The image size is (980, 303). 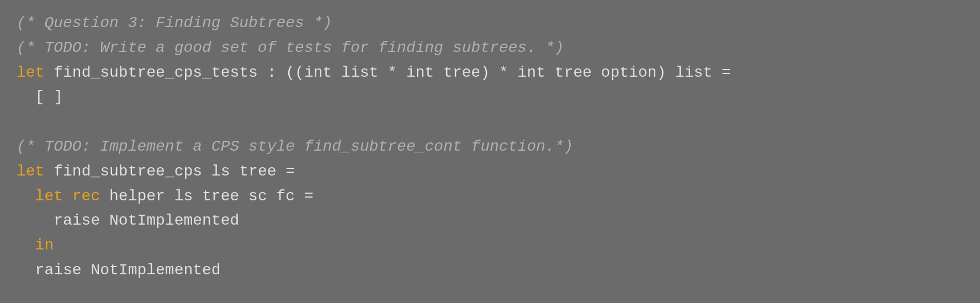 What do you see at coordinates (490, 123) in the screenshot?
I see `empty-line` at bounding box center [490, 123].